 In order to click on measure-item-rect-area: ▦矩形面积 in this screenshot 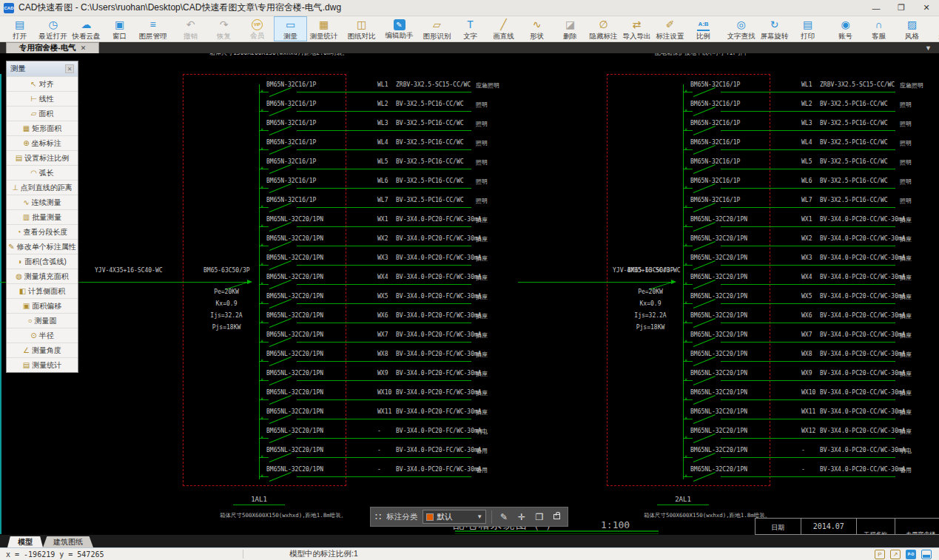, I will do `click(42, 128)`.